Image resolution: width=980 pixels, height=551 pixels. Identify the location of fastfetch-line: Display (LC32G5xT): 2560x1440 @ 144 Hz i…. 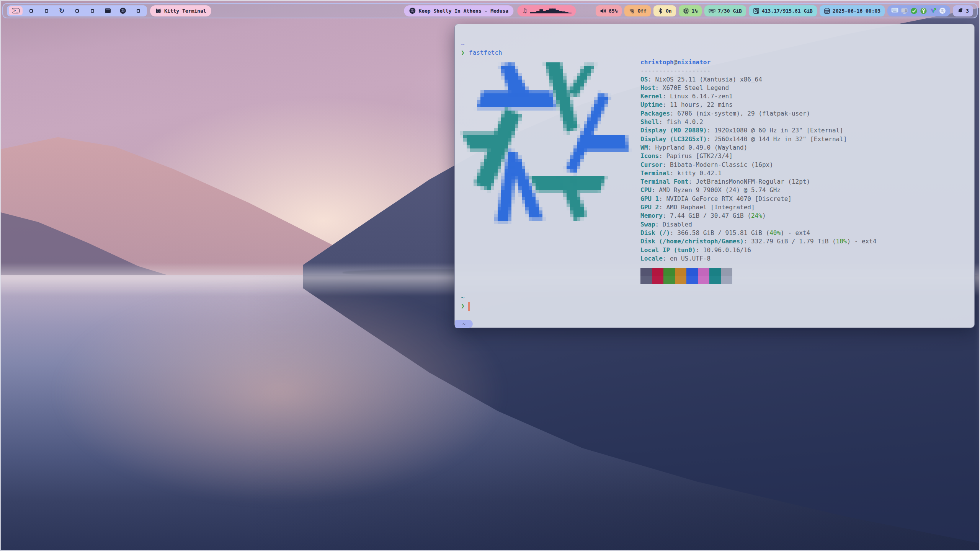
(759, 139).